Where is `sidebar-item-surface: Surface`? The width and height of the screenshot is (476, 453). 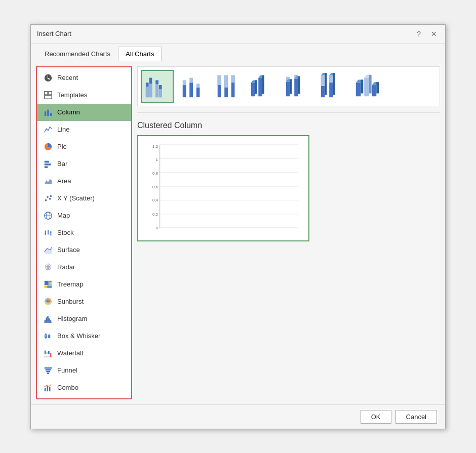 sidebar-item-surface: Surface is located at coordinates (84, 250).